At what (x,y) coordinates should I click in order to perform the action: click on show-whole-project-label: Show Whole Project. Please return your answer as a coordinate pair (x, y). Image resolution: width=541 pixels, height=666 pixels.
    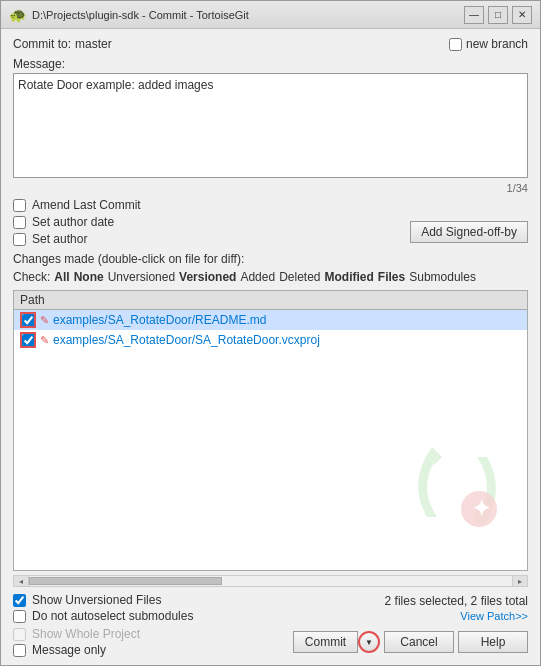
    Looking at the image, I should click on (86, 634).